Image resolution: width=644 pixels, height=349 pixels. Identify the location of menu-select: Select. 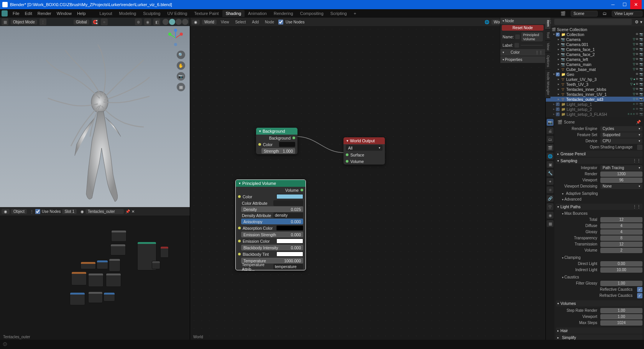
(240, 22).